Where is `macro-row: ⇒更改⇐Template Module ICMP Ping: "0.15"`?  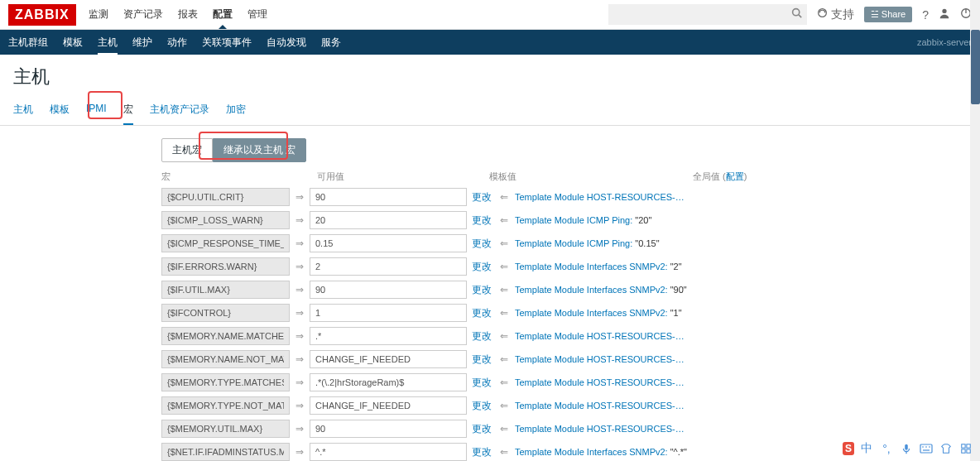 macro-row: ⇒更改⇐Template Module ICMP Ping: "0.15" is located at coordinates (564, 243).